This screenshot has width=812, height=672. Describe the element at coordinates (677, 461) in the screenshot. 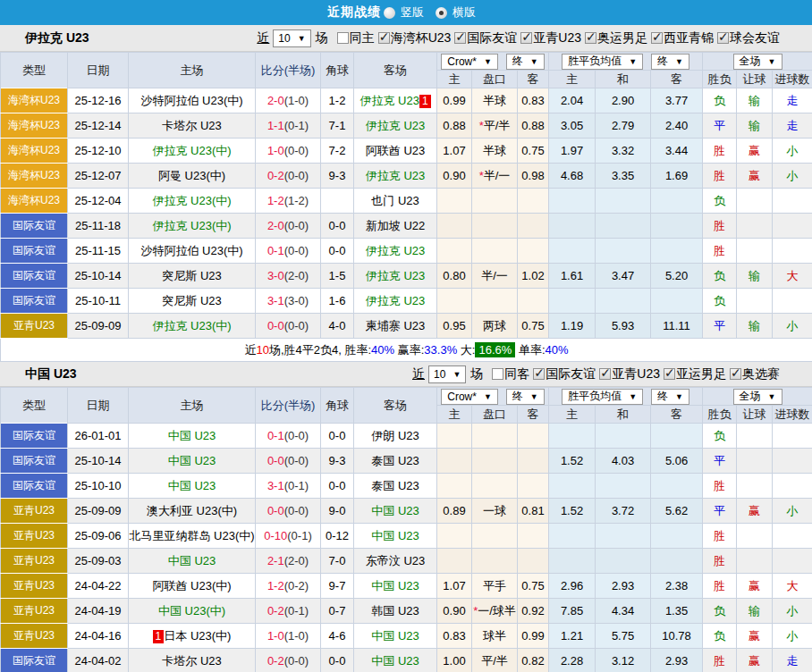

I see `odds-away-cell: 5.06` at that location.